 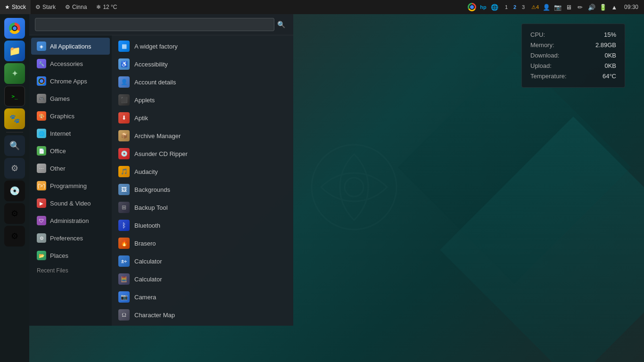 What do you see at coordinates (609, 76) in the screenshot?
I see `temp-value: 64°C` at bounding box center [609, 76].